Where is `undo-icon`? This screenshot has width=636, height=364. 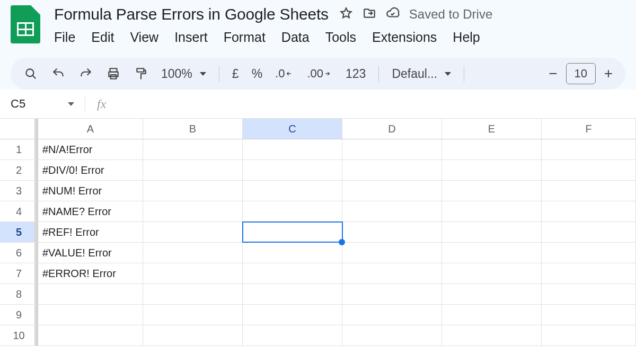
undo-icon is located at coordinates (58, 74).